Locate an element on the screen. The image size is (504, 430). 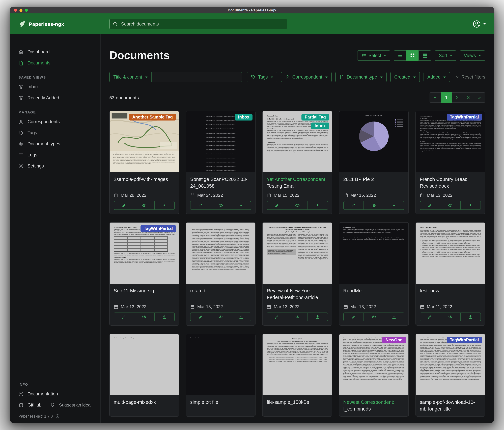
sidebar-item-suggest-an-idea: Suggest an idea is located at coordinates (66, 405).